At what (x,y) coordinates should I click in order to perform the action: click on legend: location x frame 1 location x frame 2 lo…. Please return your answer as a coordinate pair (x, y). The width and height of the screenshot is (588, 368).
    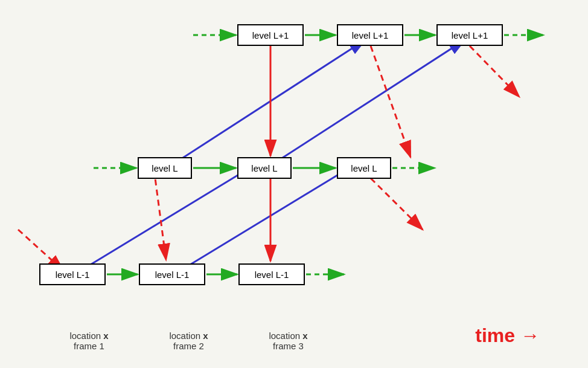
    Looking at the image, I should click on (188, 341).